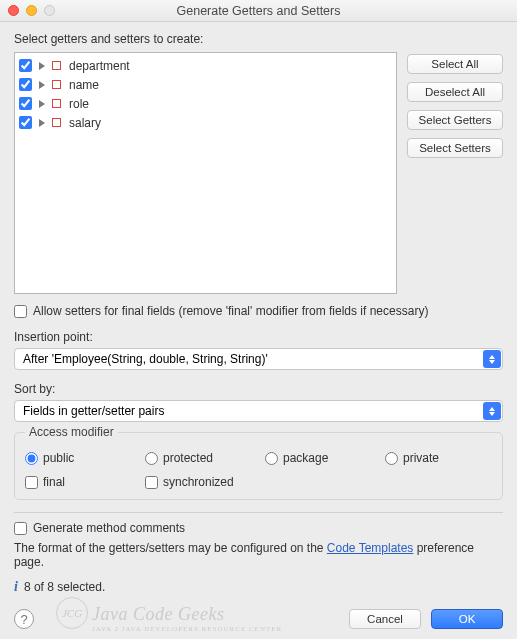 The height and width of the screenshot is (639, 517). What do you see at coordinates (206, 66) in the screenshot?
I see `tree-item: department` at bounding box center [206, 66].